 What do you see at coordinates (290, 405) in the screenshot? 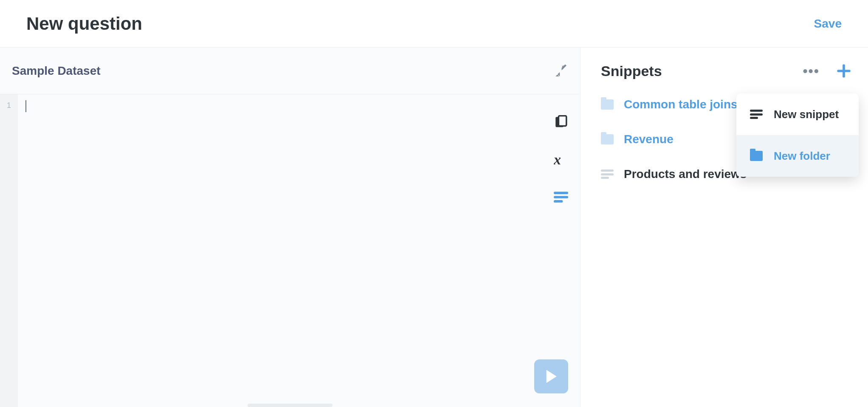
I see `horizontal-scrollbar` at bounding box center [290, 405].